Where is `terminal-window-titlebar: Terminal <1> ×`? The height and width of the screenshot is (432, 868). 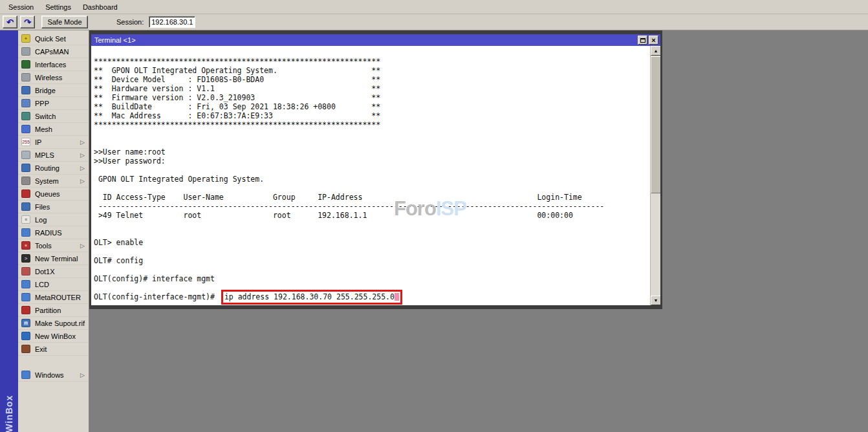 terminal-window-titlebar: Terminal <1> × is located at coordinates (376, 40).